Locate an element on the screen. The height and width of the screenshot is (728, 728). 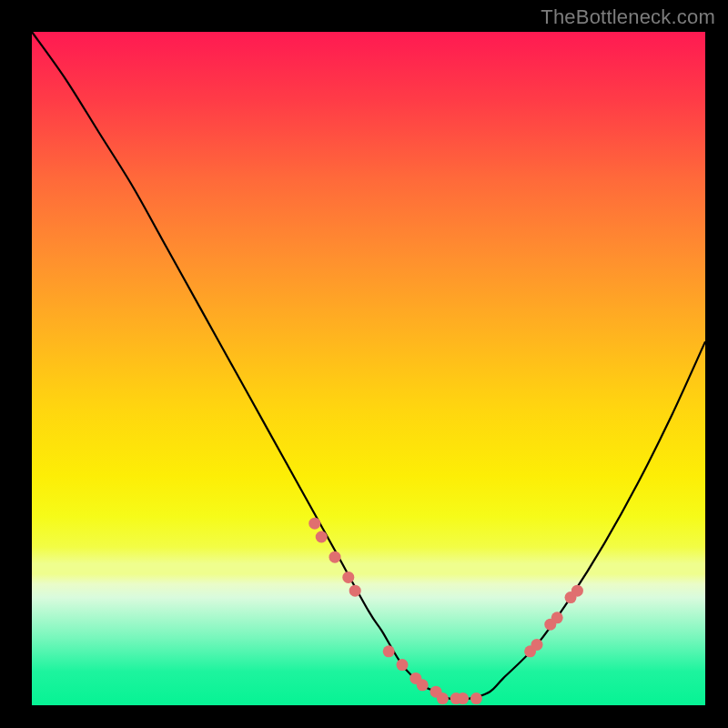
watermark-label: TheBottleneck.com is located at coordinates (628, 17).